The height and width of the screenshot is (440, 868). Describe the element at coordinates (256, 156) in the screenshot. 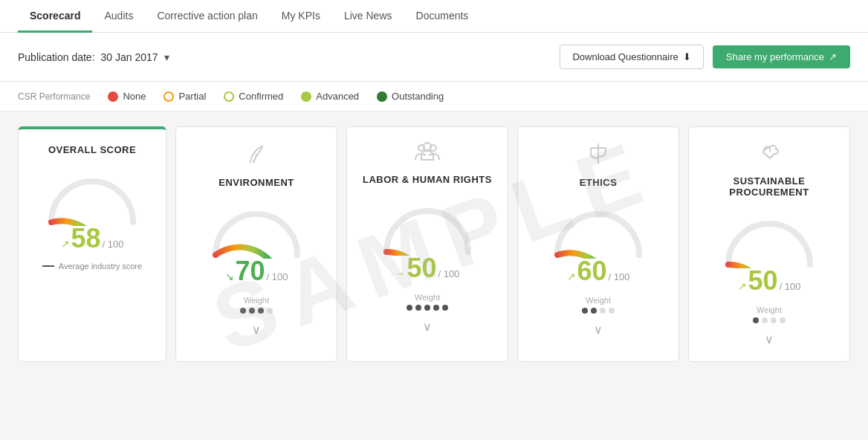

I see `environment-icon` at that location.